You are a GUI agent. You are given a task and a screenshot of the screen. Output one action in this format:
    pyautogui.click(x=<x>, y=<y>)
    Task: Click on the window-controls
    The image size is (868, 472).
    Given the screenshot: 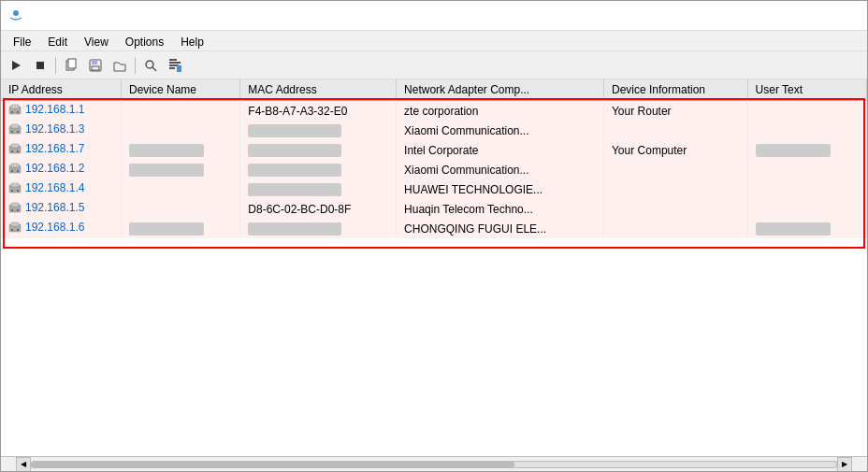 What is the action you would take?
    pyautogui.click(x=822, y=16)
    